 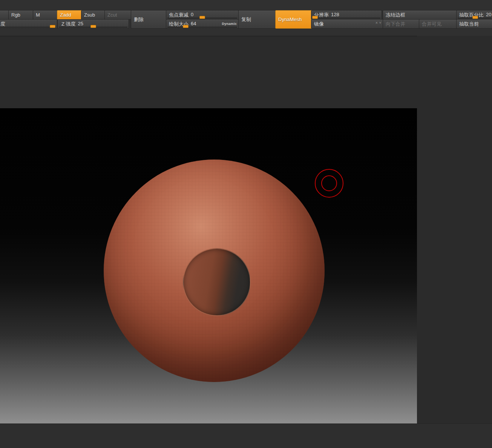 What do you see at coordinates (38, 15) in the screenshot?
I see `m-label: M` at bounding box center [38, 15].